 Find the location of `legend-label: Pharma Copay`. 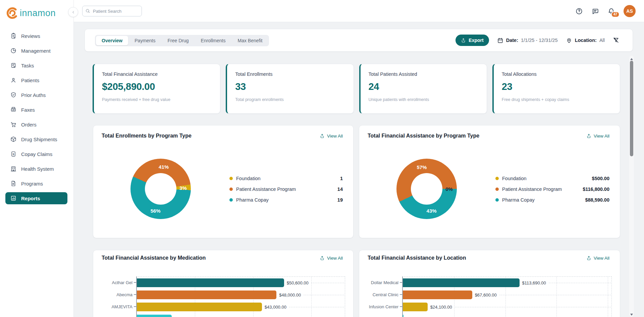

legend-label: Pharma Copay is located at coordinates (543, 200).